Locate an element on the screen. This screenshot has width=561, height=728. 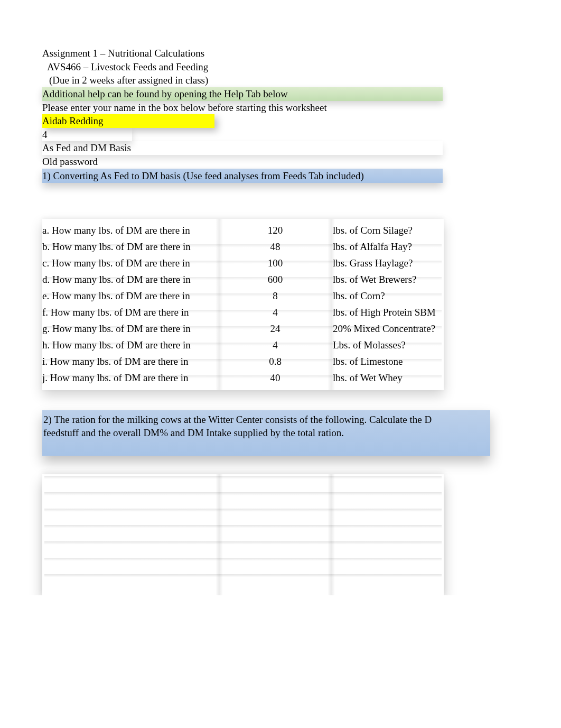
q1-row-unit: lbs. of Alfalfa Hay? is located at coordinates (387, 247).